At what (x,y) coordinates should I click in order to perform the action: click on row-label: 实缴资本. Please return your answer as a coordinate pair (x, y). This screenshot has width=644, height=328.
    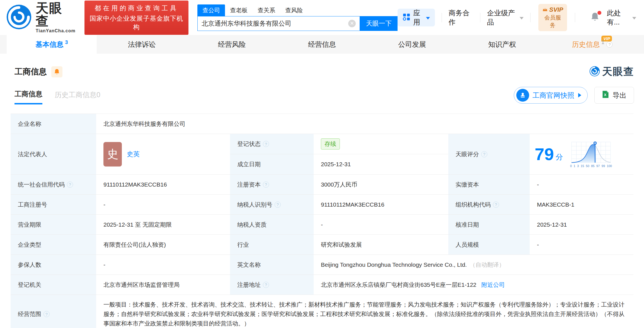
    Looking at the image, I should click on (489, 184).